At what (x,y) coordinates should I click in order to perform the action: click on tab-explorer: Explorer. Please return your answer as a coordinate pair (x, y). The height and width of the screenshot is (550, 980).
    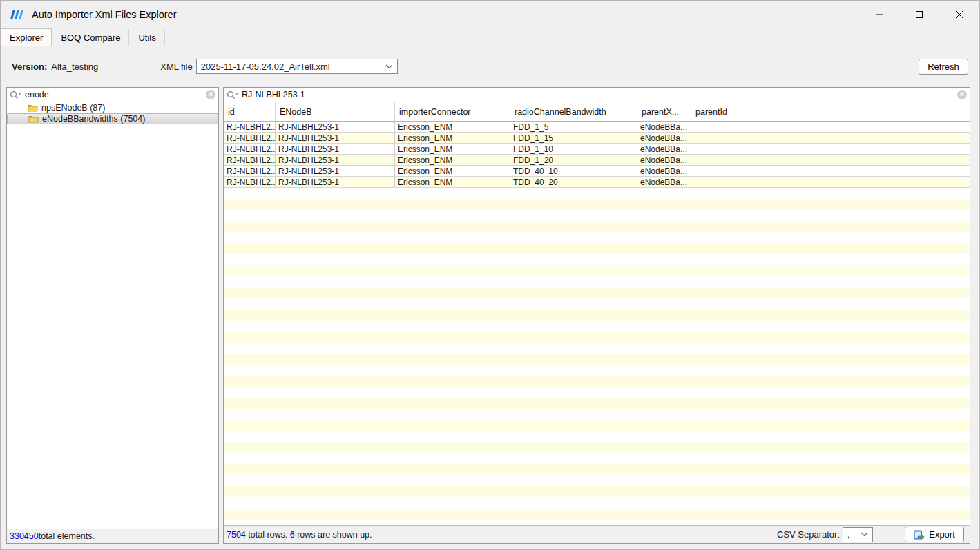
    Looking at the image, I should click on (26, 37).